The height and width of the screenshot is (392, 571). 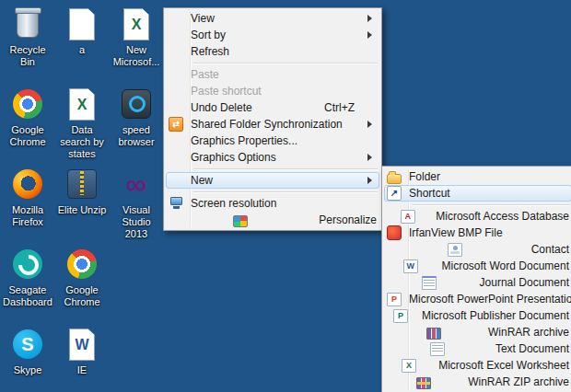 What do you see at coordinates (136, 37) in the screenshot?
I see `desktop-icon-new-microsoft-excel: New Microsof...` at bounding box center [136, 37].